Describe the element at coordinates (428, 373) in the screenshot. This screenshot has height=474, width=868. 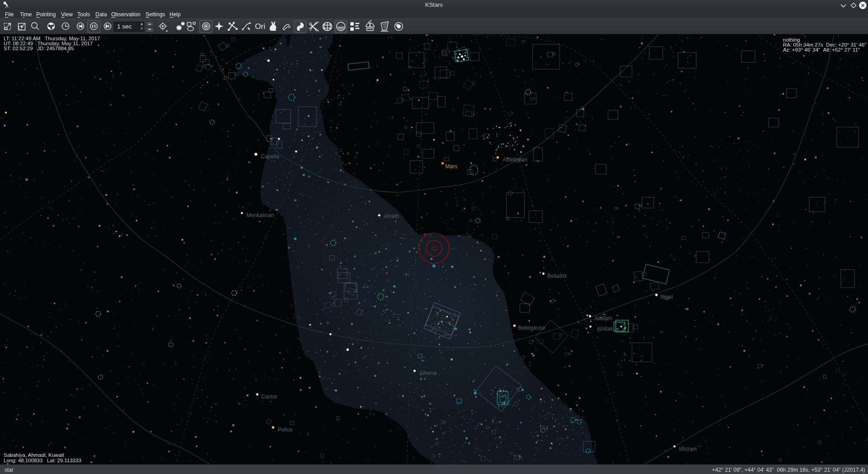
I see `svg-text: Alhena` at that location.